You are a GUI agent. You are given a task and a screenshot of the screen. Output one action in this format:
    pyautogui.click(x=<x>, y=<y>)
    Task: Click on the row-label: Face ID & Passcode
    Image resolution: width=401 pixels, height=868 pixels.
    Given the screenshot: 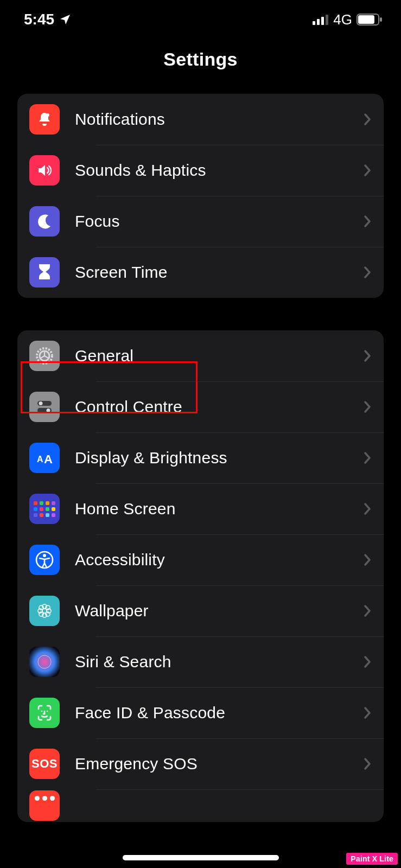 What is the action you would take?
    pyautogui.click(x=219, y=713)
    